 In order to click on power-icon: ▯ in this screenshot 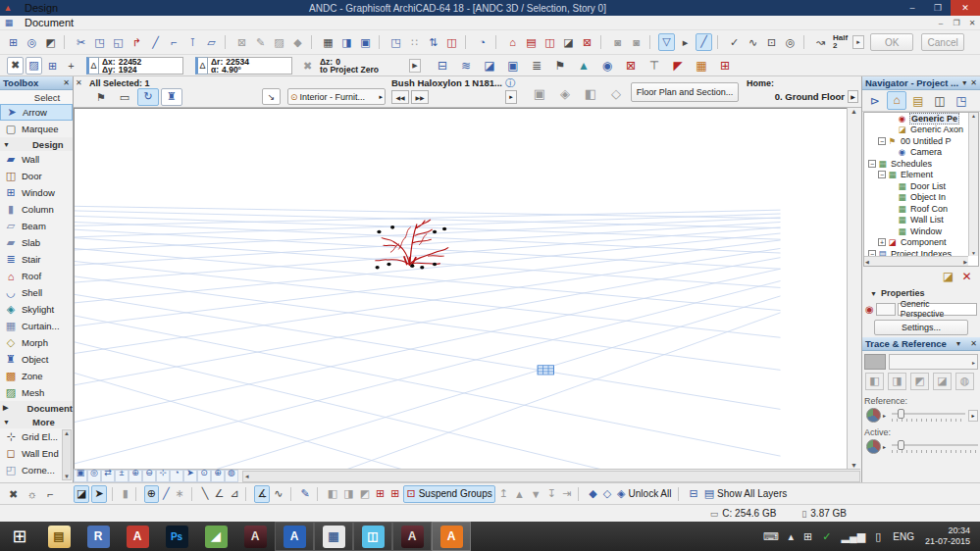, I will do `click(878, 537)`.